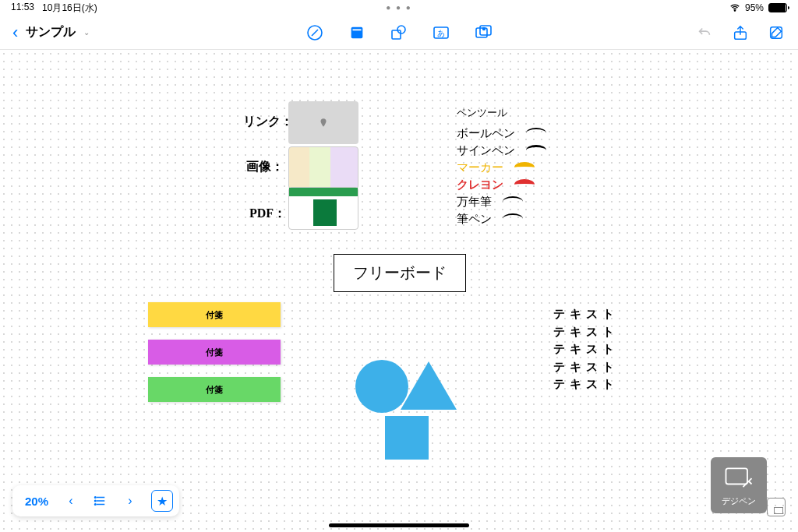  What do you see at coordinates (214, 352) in the screenshot?
I see `sticky-note-pink: 付箋` at bounding box center [214, 352].